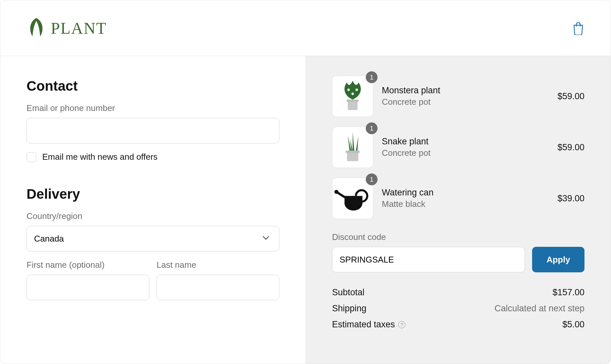 Image resolution: width=611 pixels, height=364 pixels. Describe the element at coordinates (540, 308) in the screenshot. I see `shipping-value: Calculated at next step` at that location.